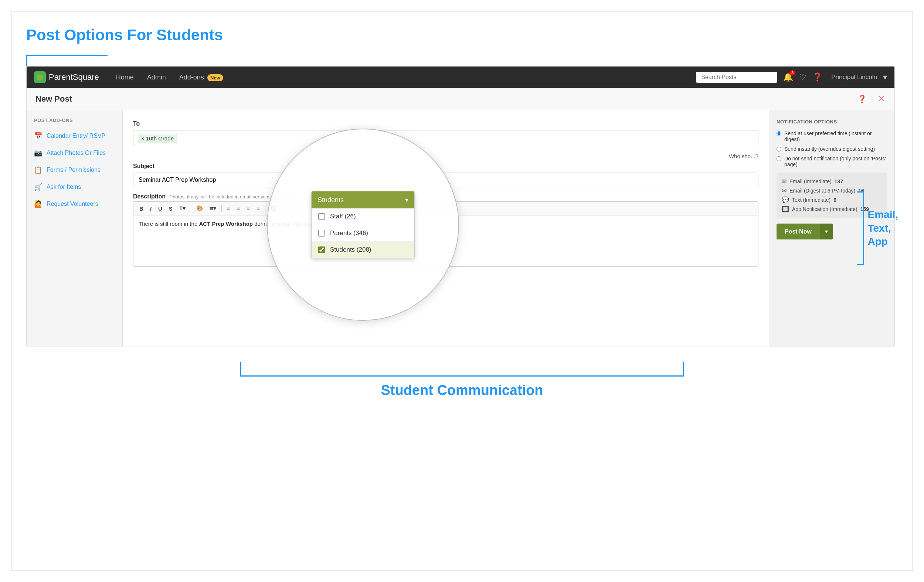  What do you see at coordinates (74, 204) in the screenshot?
I see `sidebar-item-volunteers: 🙋 Request Volunteers` at bounding box center [74, 204].